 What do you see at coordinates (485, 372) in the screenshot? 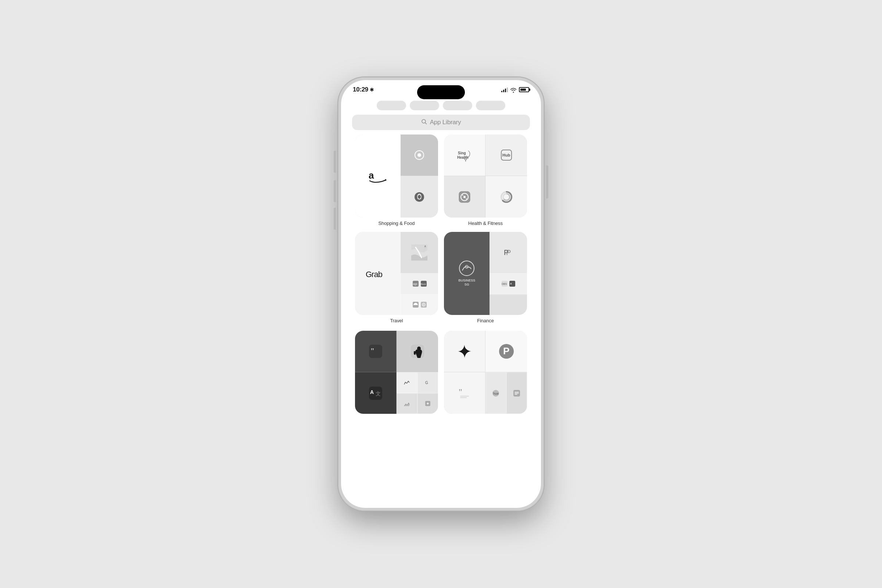
I see `category-utilities-right: P "` at bounding box center [485, 372].